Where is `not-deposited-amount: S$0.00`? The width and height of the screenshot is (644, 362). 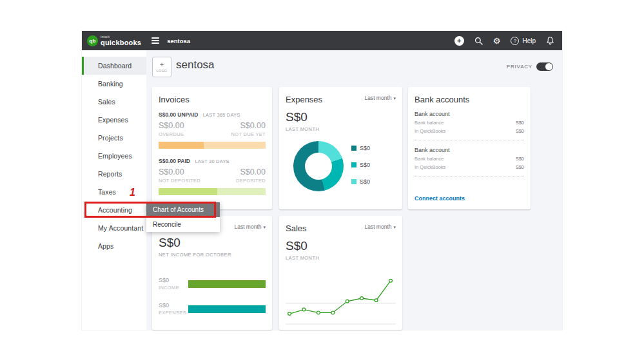 not-deposited-amount: S$0.00 is located at coordinates (179, 172).